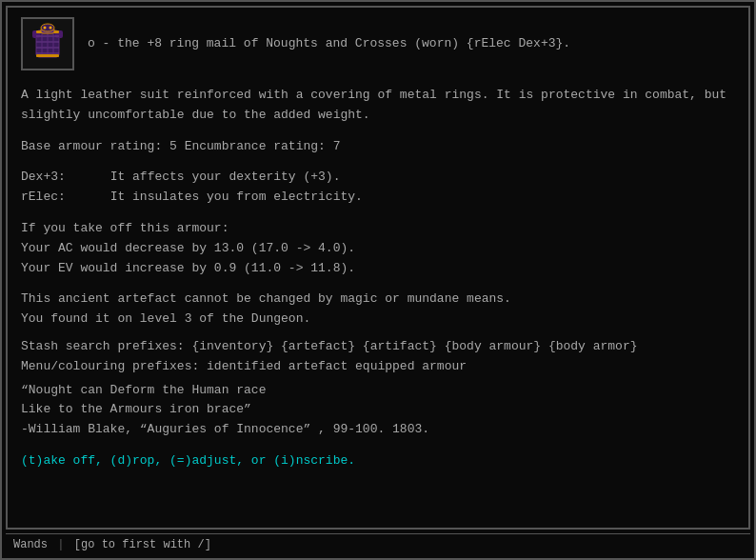 This screenshot has height=560, width=756. Describe the element at coordinates (236, 196) in the screenshot. I see `prop-val-1: It insulates you from electricity.` at that location.